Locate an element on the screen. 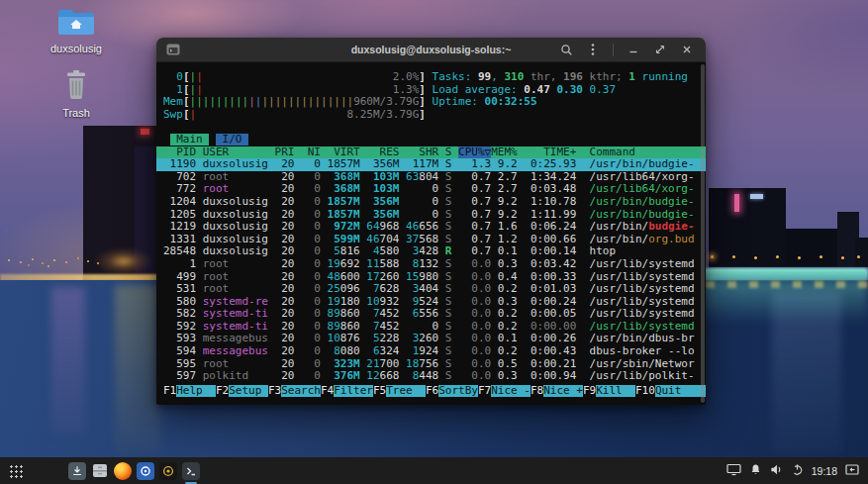 The width and height of the screenshot is (868, 484). htop-function-bar: F1Help F2Setup F3SearchF4FilterF5Tree F6… is located at coordinates (432, 392).